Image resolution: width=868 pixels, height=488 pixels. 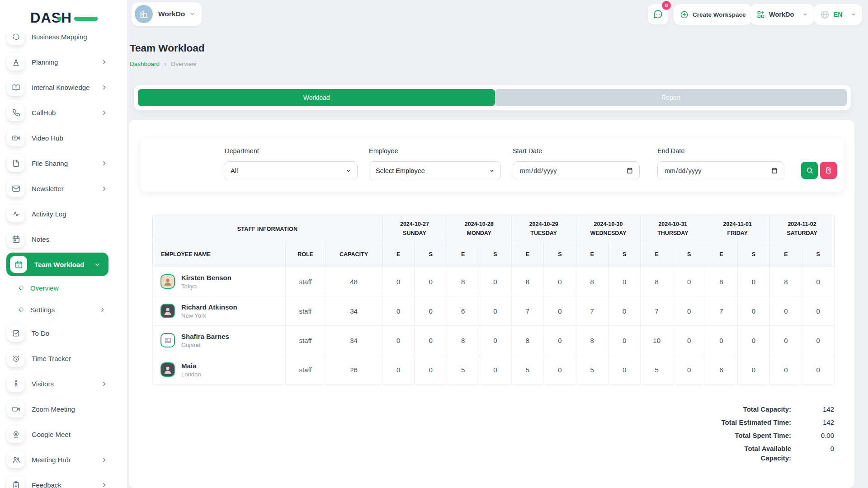 I want to click on brand-logo: DASH, so click(x=51, y=18).